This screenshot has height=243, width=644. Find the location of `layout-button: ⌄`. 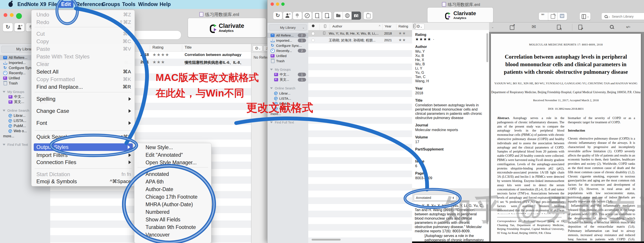

layout-button: ⌄ is located at coordinates (585, 16).